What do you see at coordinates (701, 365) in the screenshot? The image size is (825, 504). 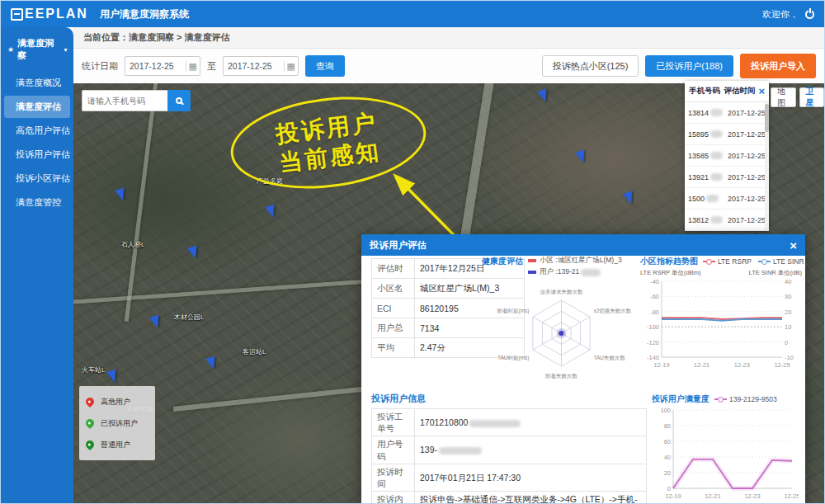 I see `svg-text: 12-21` at bounding box center [701, 365].